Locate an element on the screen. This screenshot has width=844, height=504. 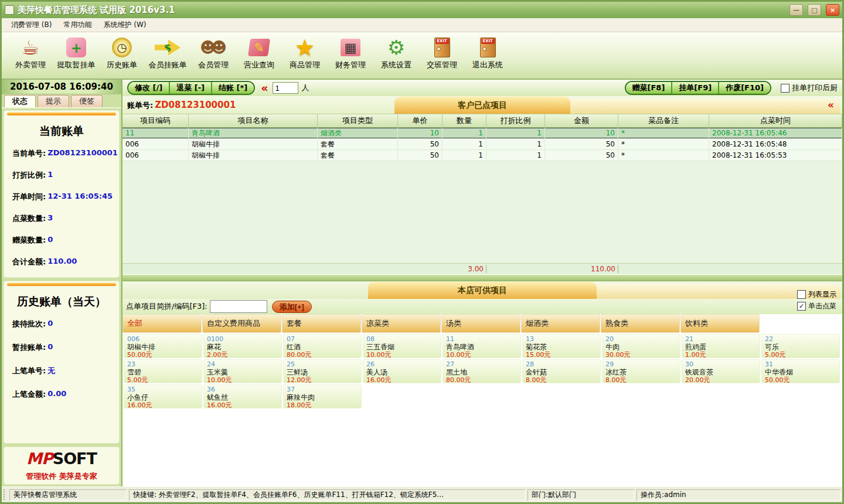
product-name: 黑土地 is located at coordinates (482, 372).